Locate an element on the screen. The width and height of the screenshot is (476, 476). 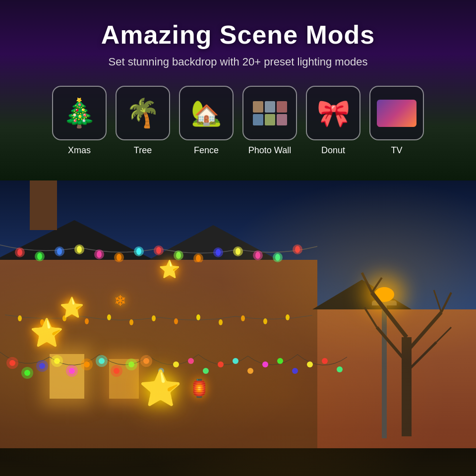
fence-icon-box: 🏡 is located at coordinates (206, 113).